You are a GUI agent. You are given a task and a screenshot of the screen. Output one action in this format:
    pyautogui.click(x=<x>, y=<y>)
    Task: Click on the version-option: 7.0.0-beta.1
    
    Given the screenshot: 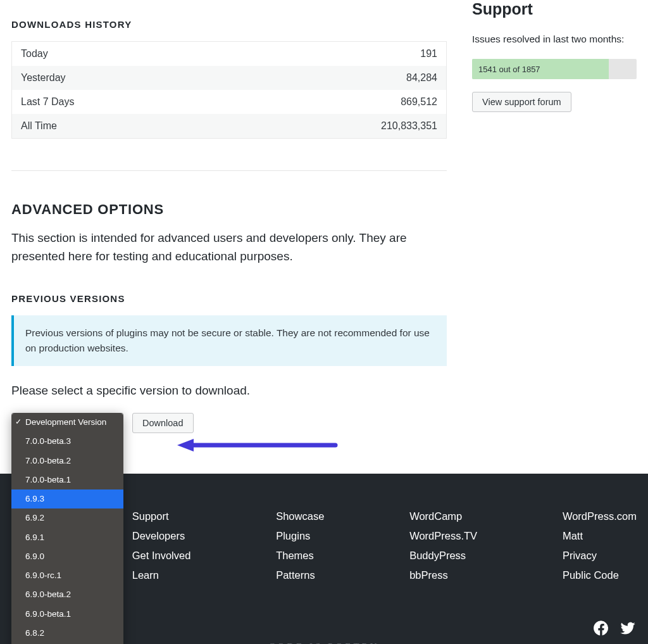 What is the action you would take?
    pyautogui.click(x=67, y=480)
    